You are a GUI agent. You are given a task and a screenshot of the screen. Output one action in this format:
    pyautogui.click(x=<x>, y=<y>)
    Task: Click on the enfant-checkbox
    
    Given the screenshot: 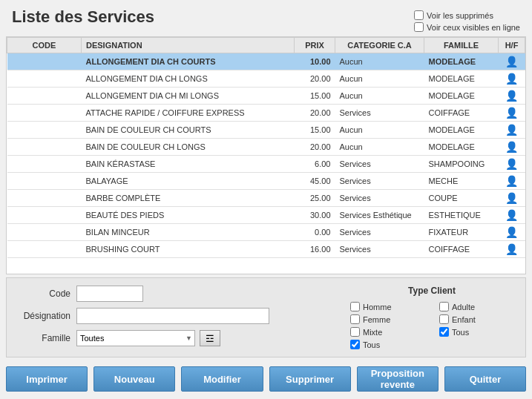 What is the action you would take?
    pyautogui.click(x=444, y=319)
    